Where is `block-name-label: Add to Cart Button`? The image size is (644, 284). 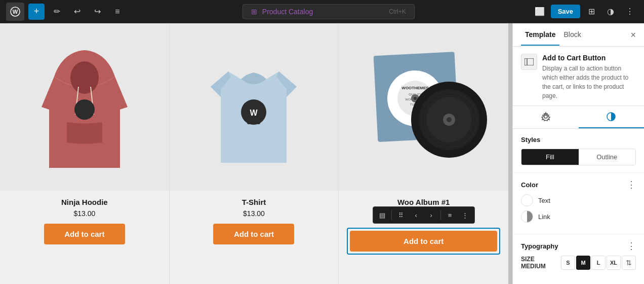
block-name-label: Add to Cart Button is located at coordinates (589, 58).